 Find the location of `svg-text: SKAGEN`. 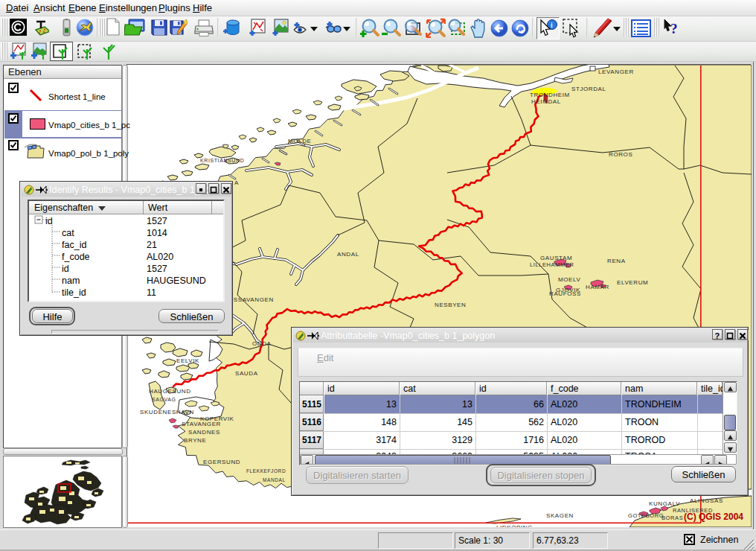

svg-text: SKAGEN is located at coordinates (560, 515).